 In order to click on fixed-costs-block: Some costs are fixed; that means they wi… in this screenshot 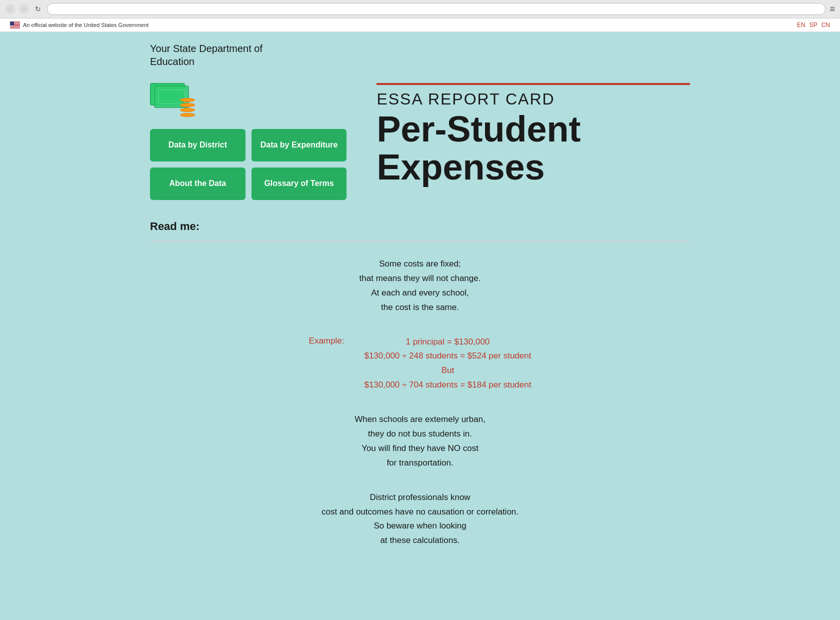, I will do `click(420, 286)`.